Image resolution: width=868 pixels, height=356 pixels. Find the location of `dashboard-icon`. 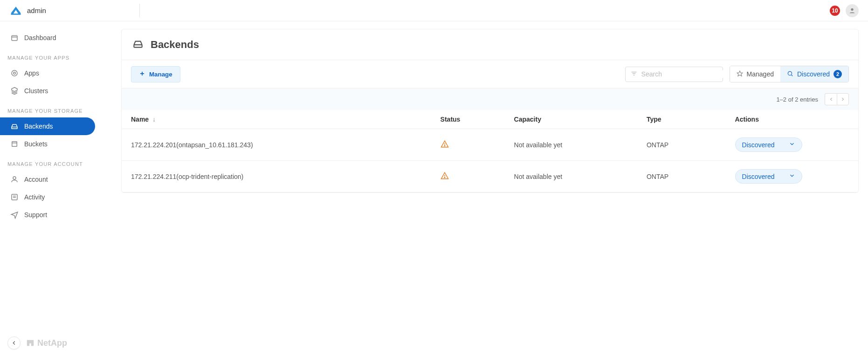

dashboard-icon is located at coordinates (14, 38).